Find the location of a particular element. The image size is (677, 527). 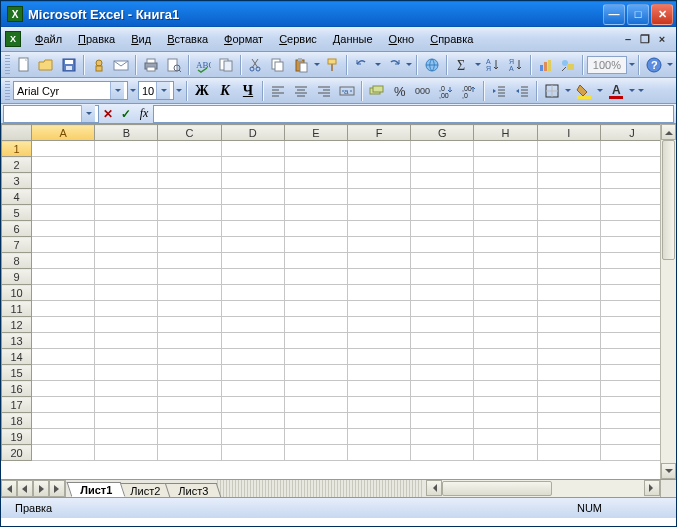

increase-indent-button is located at coordinates (522, 91).